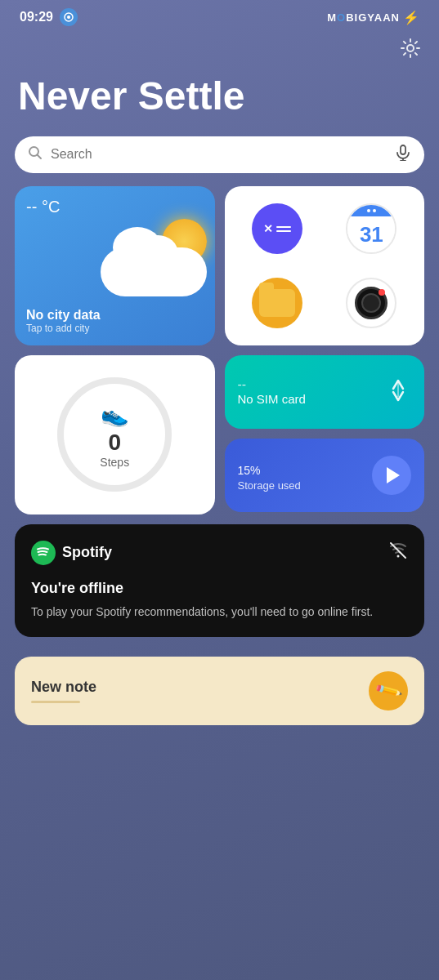  What do you see at coordinates (388, 691) in the screenshot?
I see `new-note-button: ✏️` at bounding box center [388, 691].